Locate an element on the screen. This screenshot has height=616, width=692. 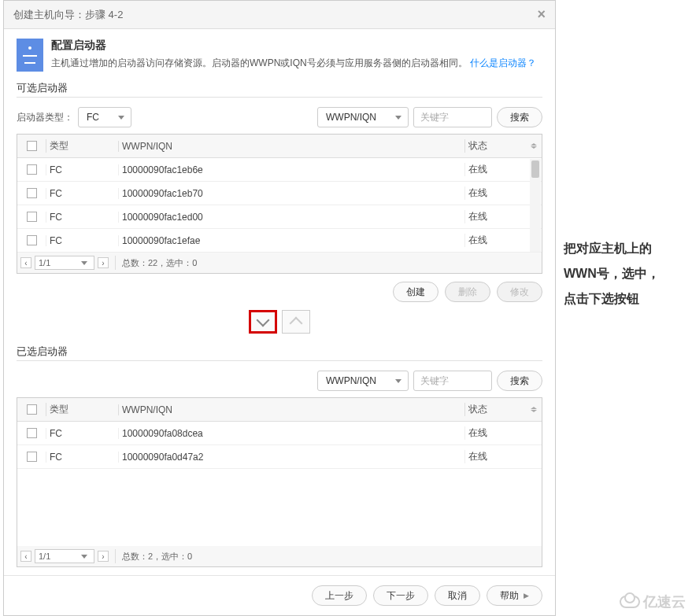
available-search-field-select: WWPN/IQN is located at coordinates (363, 117).